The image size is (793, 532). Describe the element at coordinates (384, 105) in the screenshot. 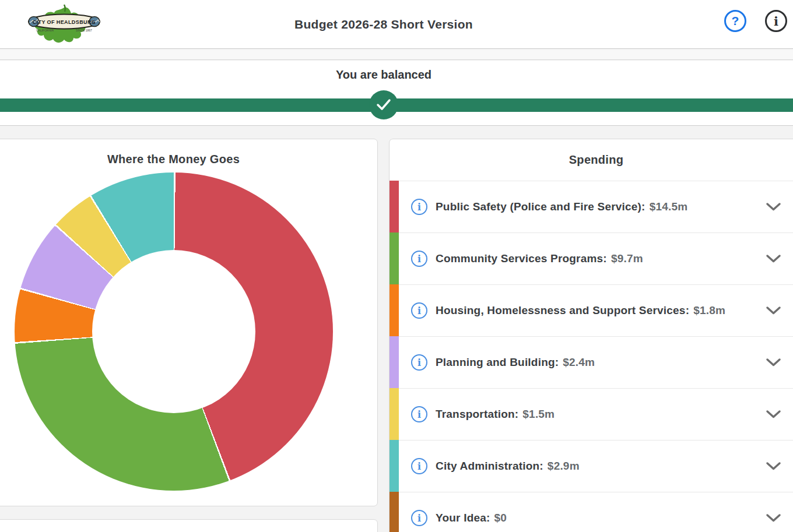

I see `checkmark-icon` at that location.